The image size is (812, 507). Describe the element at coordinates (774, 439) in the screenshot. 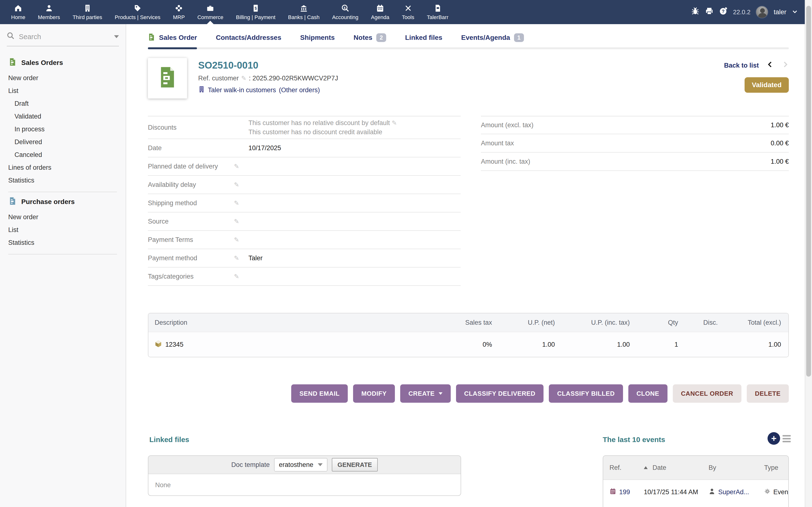

I see `add-event-button: +` at that location.